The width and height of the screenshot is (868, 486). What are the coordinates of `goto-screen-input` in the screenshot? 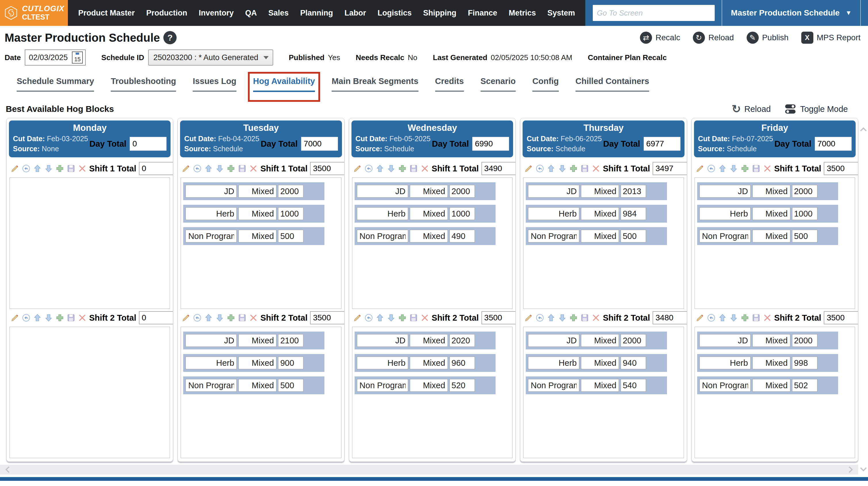 It's located at (654, 13).